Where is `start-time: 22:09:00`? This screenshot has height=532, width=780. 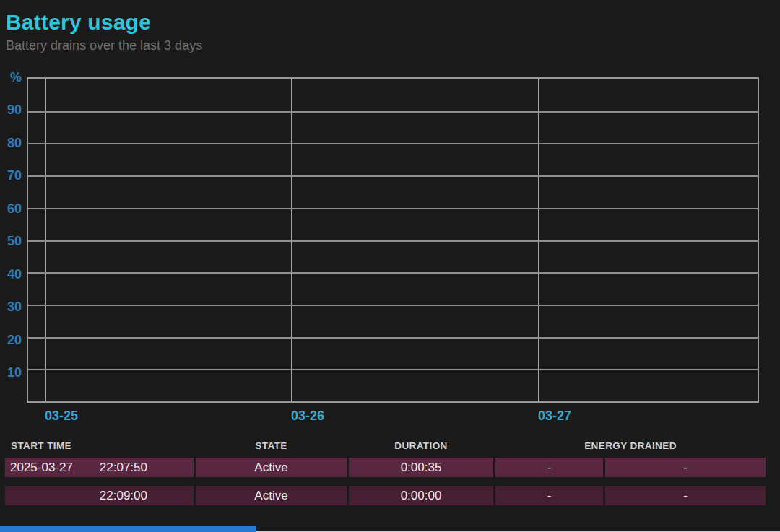
start-time: 22:09:00 is located at coordinates (120, 495).